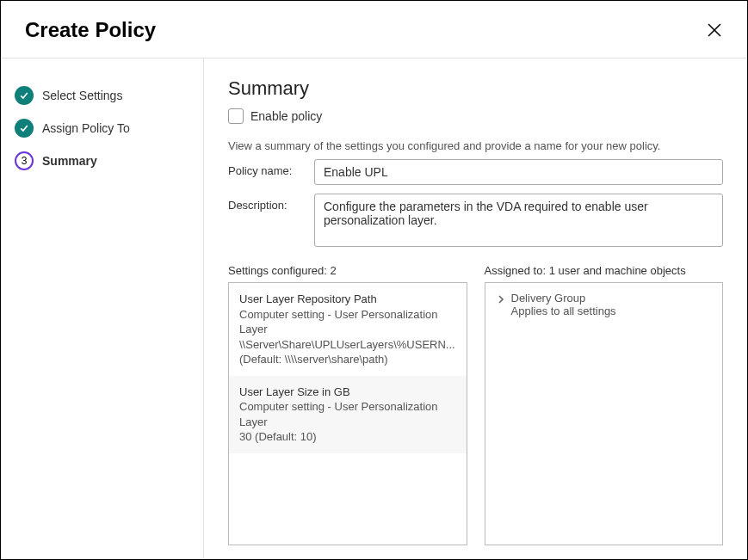 This screenshot has height=560, width=748. I want to click on description-input: Configure the parameters in the VDA requ…, so click(518, 220).